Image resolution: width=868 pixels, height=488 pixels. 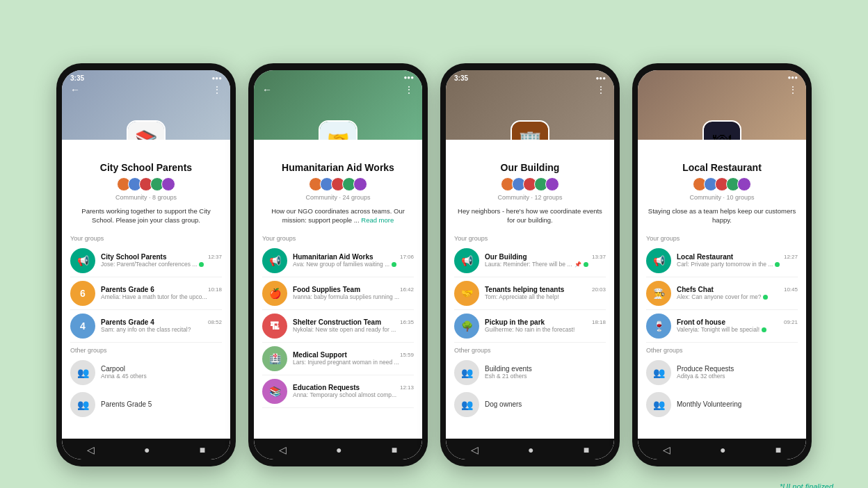 What do you see at coordinates (353, 297) in the screenshot?
I see `chat-preview-1: Ivanna: baby formula supplies running ..…` at bounding box center [353, 297].